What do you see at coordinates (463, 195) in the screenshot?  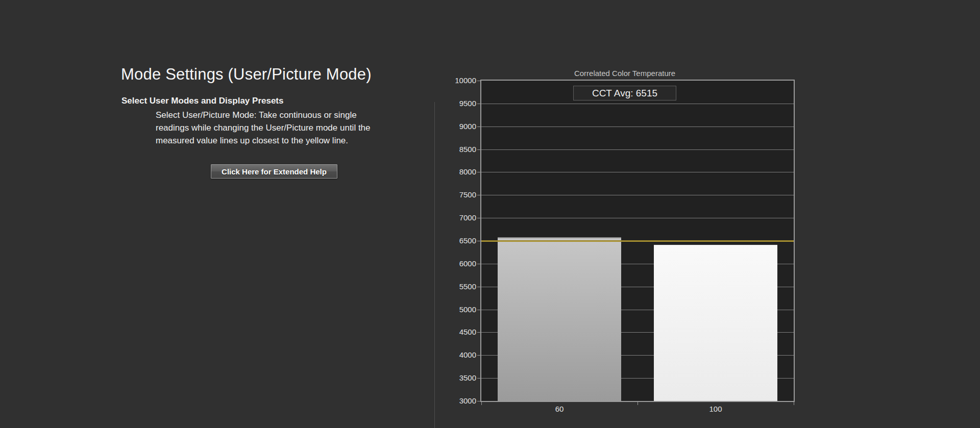 I see `y-tick-label: 7500` at bounding box center [463, 195].